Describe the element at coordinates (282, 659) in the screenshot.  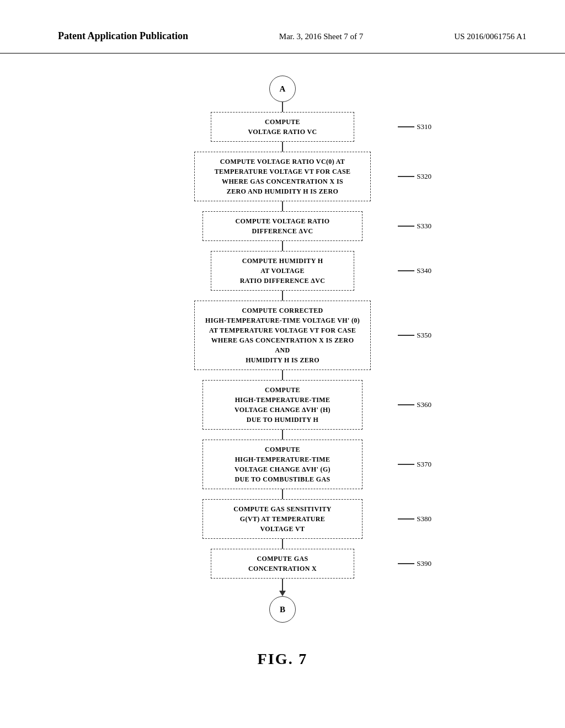
I see `figure-caption: FIG. 7` at that location.